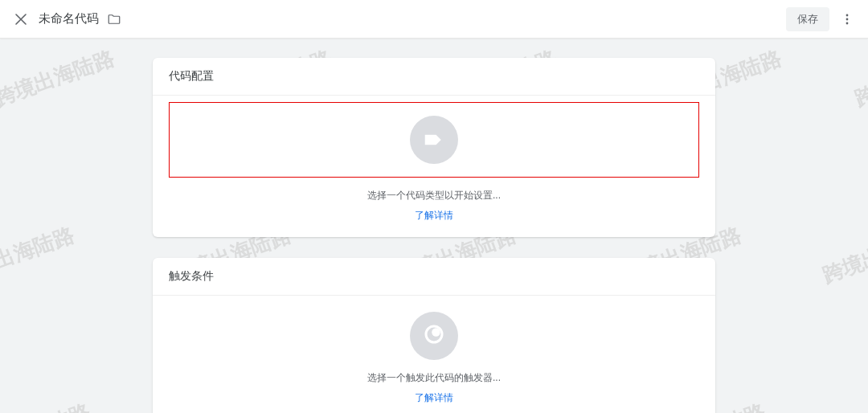 This screenshot has height=413, width=868. I want to click on page-title: 未命名代码, so click(69, 19).